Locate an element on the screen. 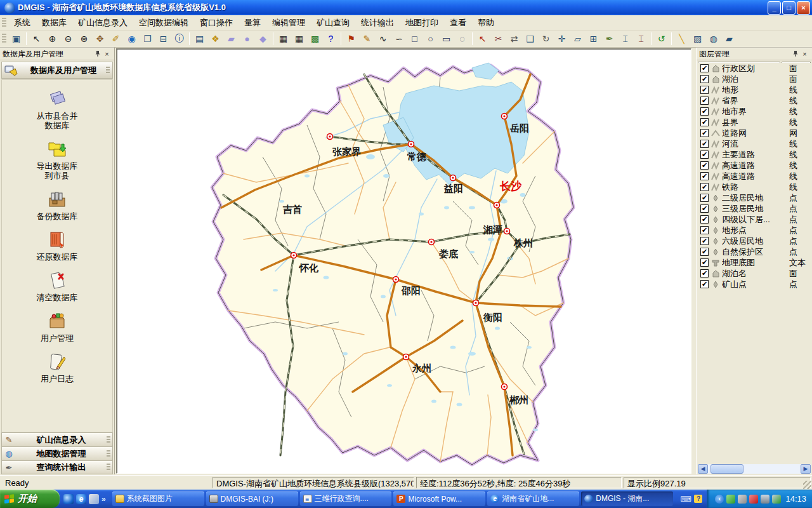 The image size is (812, 508). help-button: ? is located at coordinates (331, 39).